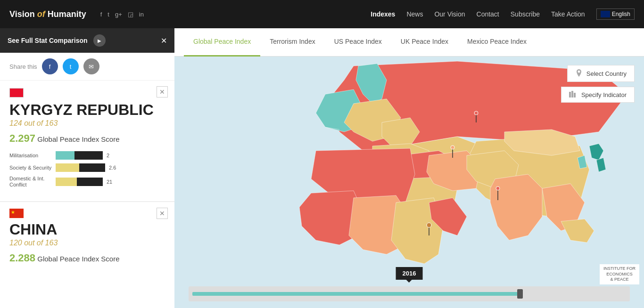 The width and height of the screenshot is (644, 308). What do you see at coordinates (355, 294) in the screenshot?
I see `timeline-fill` at bounding box center [355, 294].